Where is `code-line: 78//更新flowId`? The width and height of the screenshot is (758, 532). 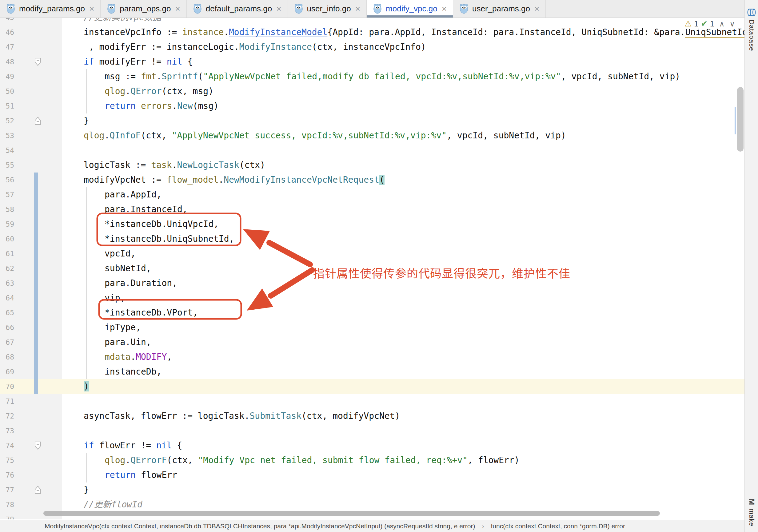
code-line: 78//更新flowId is located at coordinates (372, 505).